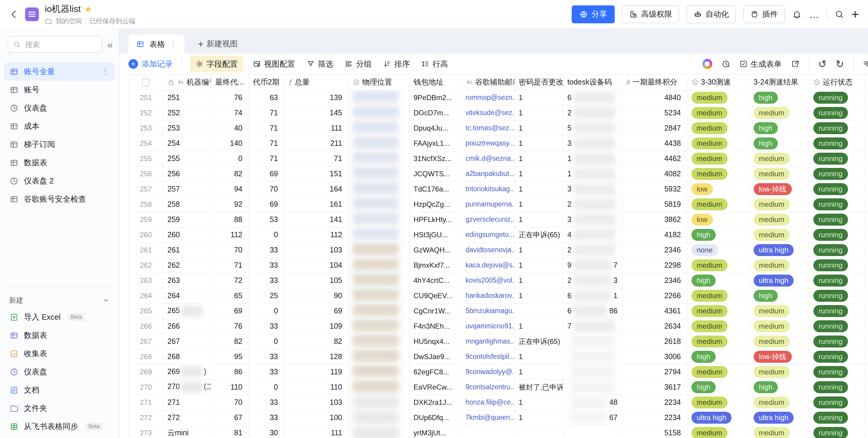 This screenshot has width=868, height=438. What do you see at coordinates (69, 21) in the screenshot?
I see `space-name: 我的空间` at bounding box center [69, 21].